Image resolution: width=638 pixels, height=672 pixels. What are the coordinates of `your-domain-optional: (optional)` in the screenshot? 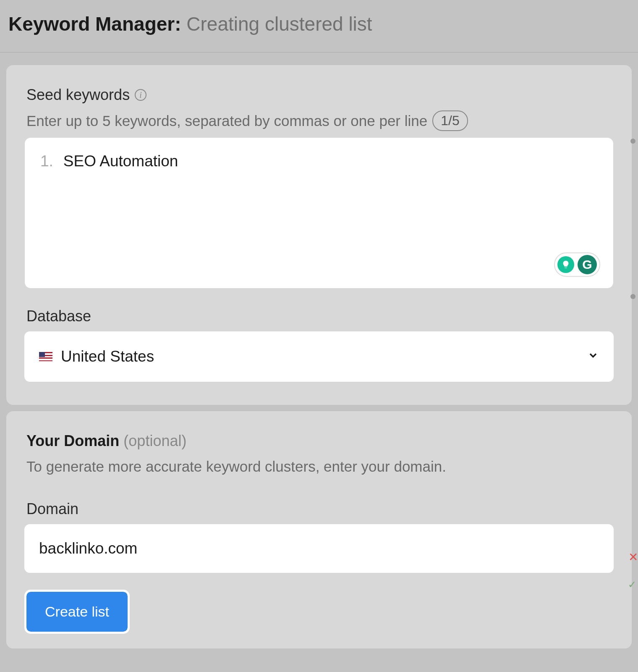 It's located at (153, 441).